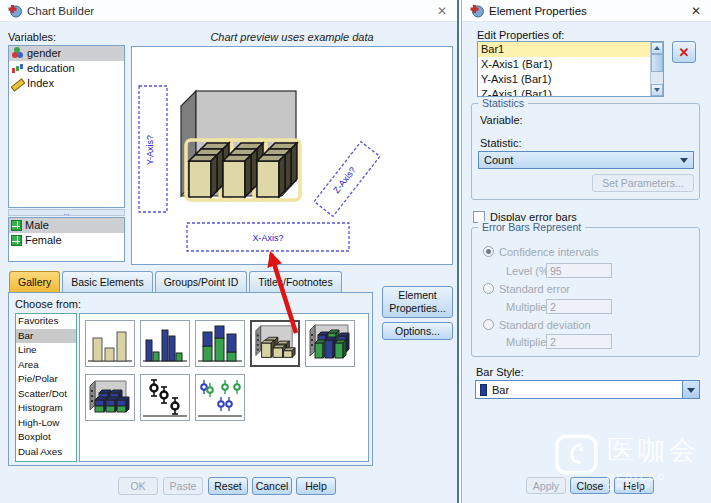 Image resolution: width=711 pixels, height=503 pixels. What do you see at coordinates (66, 68) in the screenshot?
I see `variable-item-education: education` at bounding box center [66, 68].